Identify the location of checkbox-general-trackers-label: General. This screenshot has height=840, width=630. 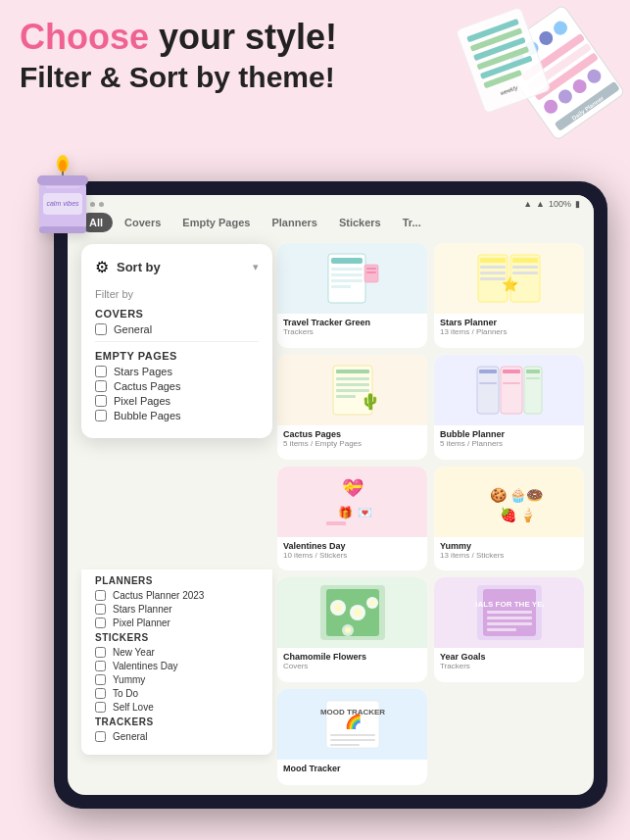
(130, 737).